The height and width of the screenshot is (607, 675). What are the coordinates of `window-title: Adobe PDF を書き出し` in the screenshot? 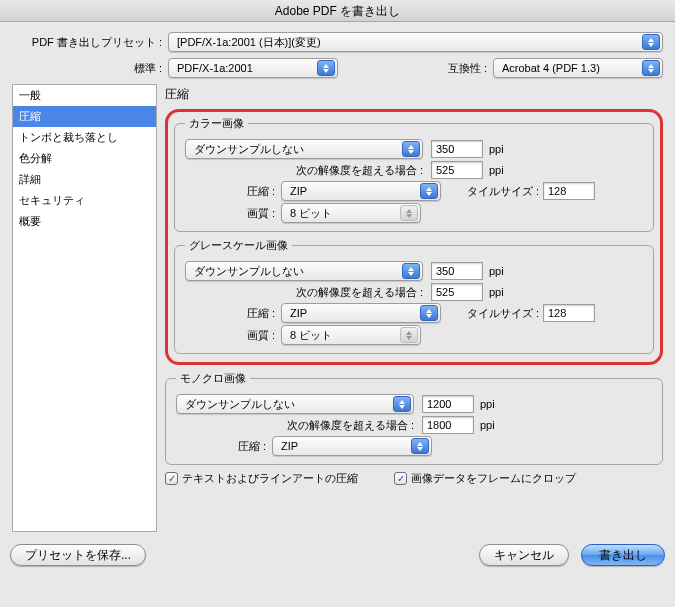 It's located at (338, 11).